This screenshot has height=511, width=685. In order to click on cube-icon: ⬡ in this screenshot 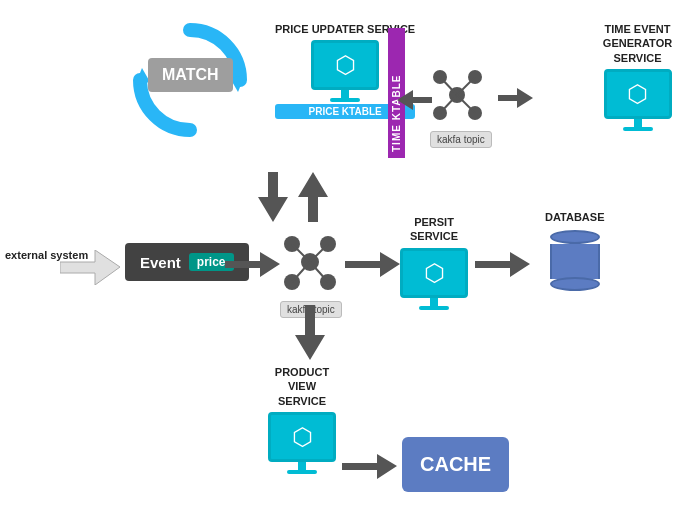, I will do `click(346, 65)`.